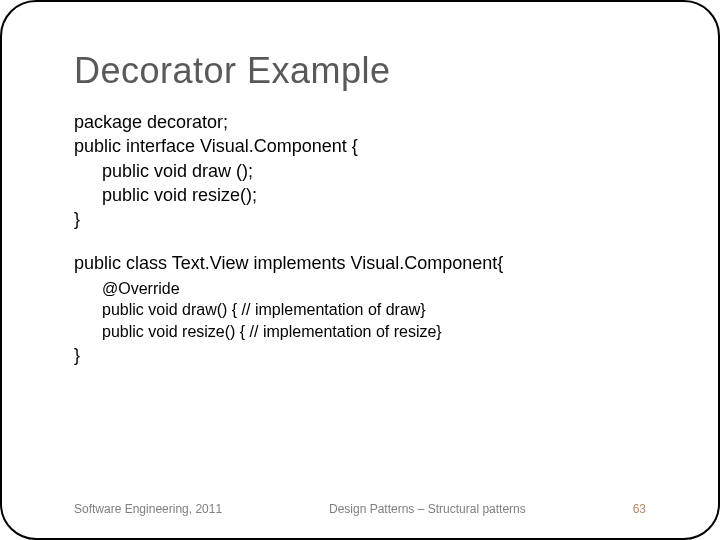 This screenshot has height=540, width=720. I want to click on code-line: public void draw ();, so click(360, 171).